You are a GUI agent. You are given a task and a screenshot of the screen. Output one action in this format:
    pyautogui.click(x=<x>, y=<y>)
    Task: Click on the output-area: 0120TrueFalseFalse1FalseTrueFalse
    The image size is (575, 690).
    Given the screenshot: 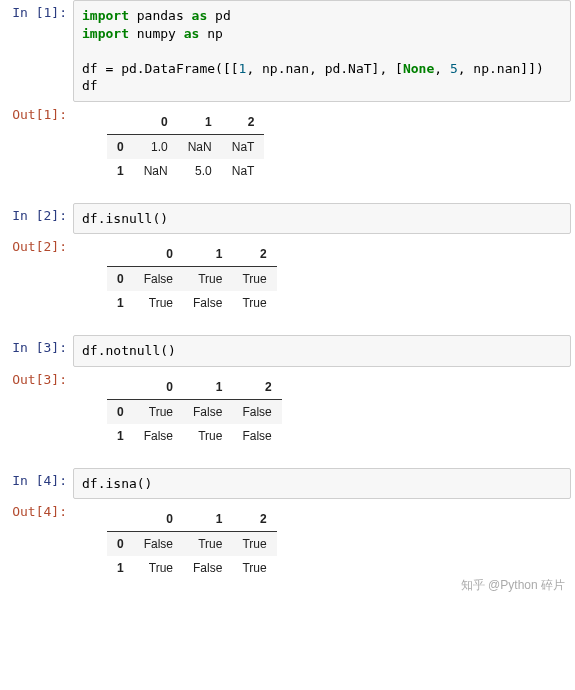 What is the action you would take?
    pyautogui.click(x=324, y=412)
    